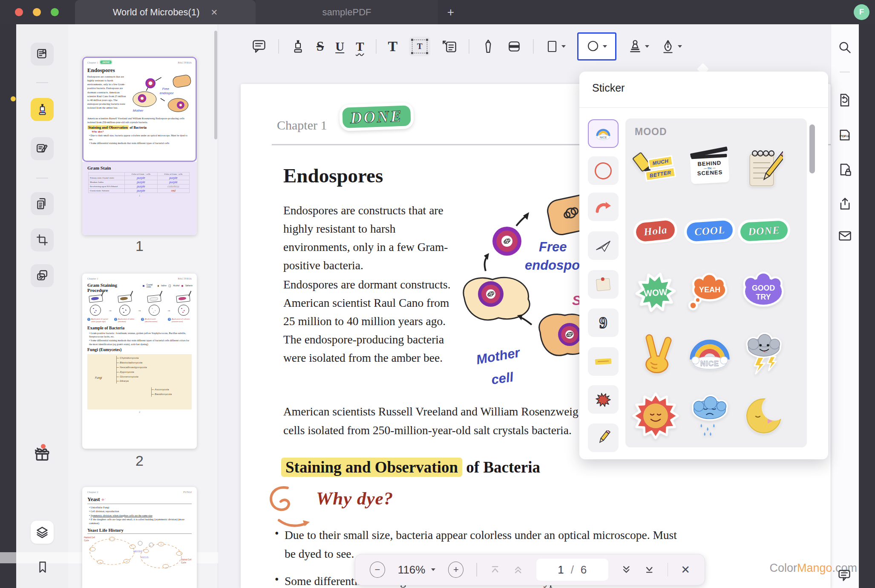 The height and width of the screenshot is (588, 875). What do you see at coordinates (417, 570) in the screenshot?
I see `zoom-level-control: 116%` at bounding box center [417, 570].